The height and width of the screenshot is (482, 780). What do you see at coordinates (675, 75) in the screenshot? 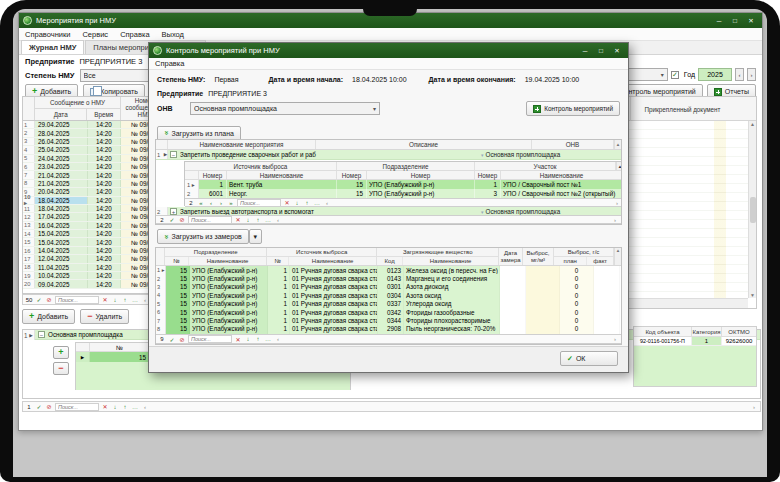
I see `year-checkbox: ✓` at bounding box center [675, 75].